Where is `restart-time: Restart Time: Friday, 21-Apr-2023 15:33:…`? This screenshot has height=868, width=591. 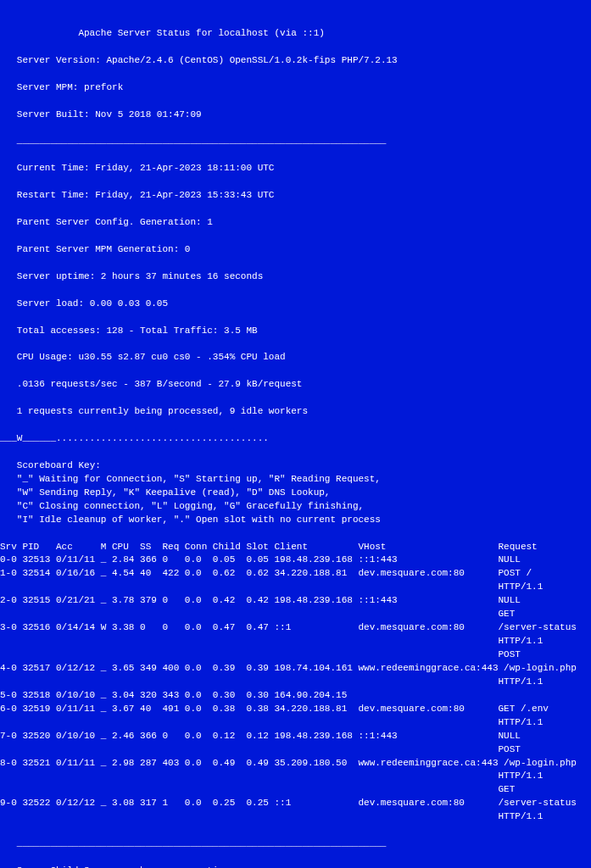 restart-time: Restart Time: Friday, 21-Apr-2023 15:33:… is located at coordinates (146, 195).